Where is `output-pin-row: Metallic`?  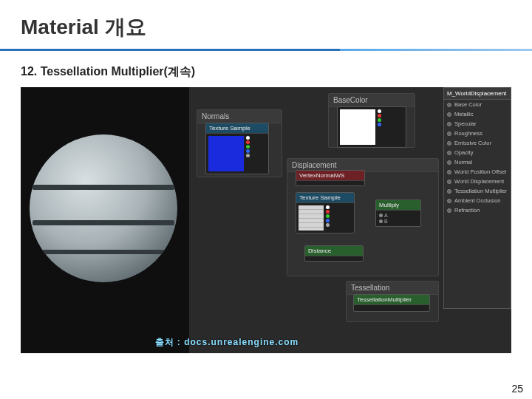
output-pin-row: Metallic is located at coordinates (477, 114).